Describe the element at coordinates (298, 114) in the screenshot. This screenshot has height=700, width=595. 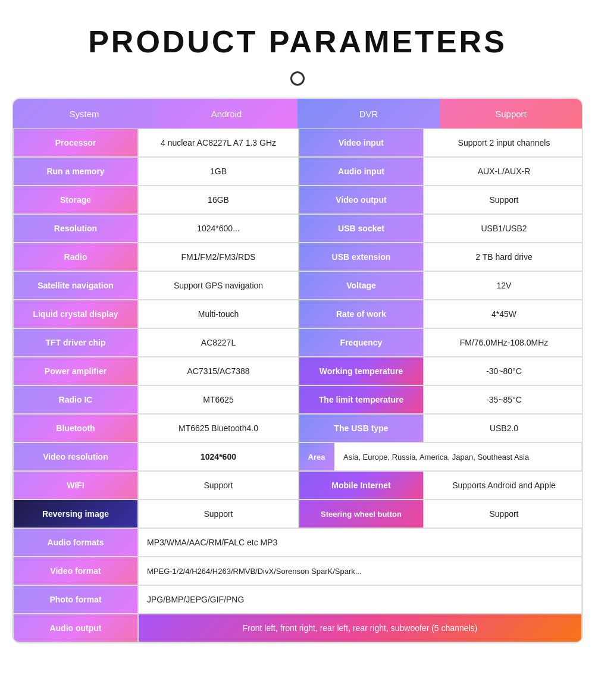
I see `table-header: System Android DVR Support` at that location.